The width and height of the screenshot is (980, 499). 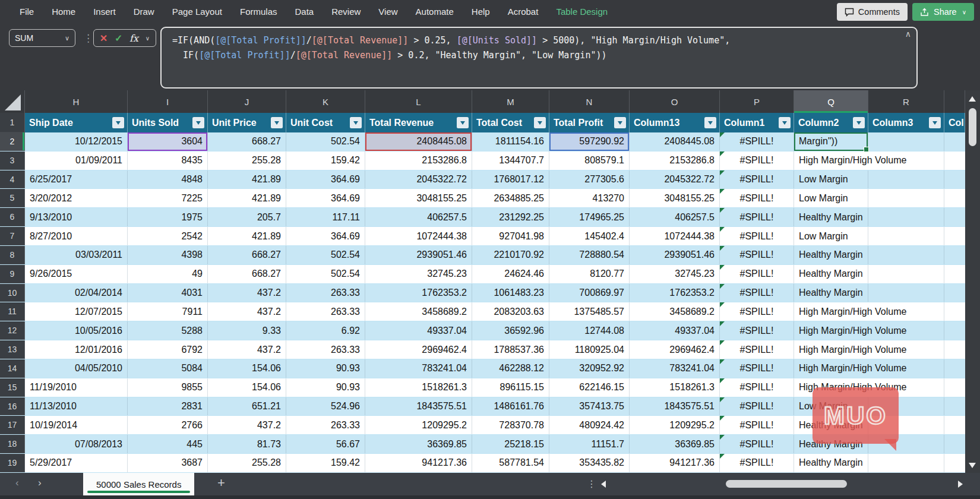 I want to click on cell-P16: #SPILL!, so click(x=757, y=406).